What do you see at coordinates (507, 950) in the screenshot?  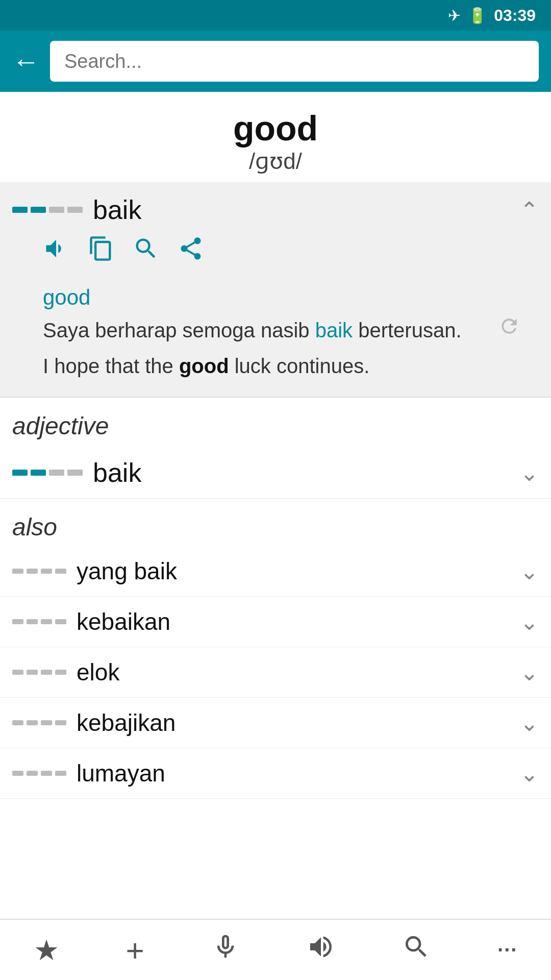 I see `nav-more: ···` at bounding box center [507, 950].